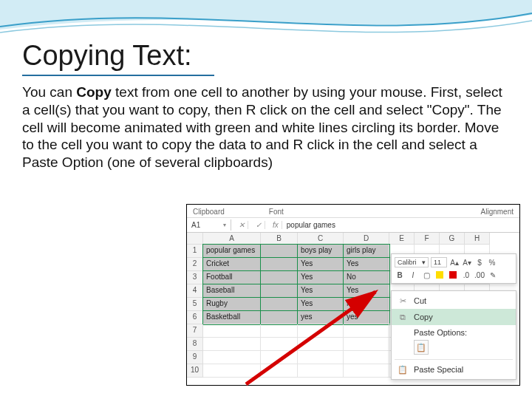  What do you see at coordinates (453, 275) in the screenshot?
I see `font-color-icon` at bounding box center [453, 275].